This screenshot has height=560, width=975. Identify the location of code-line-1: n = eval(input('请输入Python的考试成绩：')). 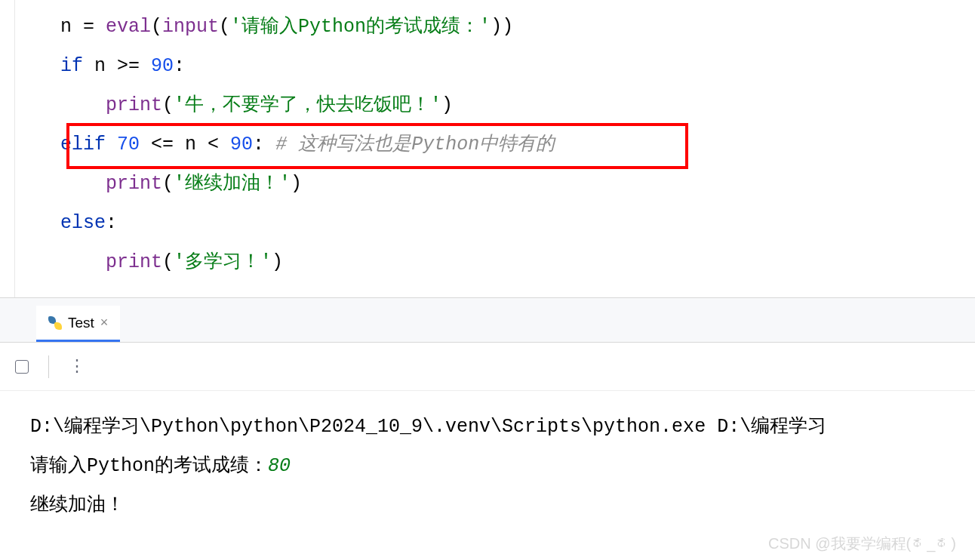
(308, 27).